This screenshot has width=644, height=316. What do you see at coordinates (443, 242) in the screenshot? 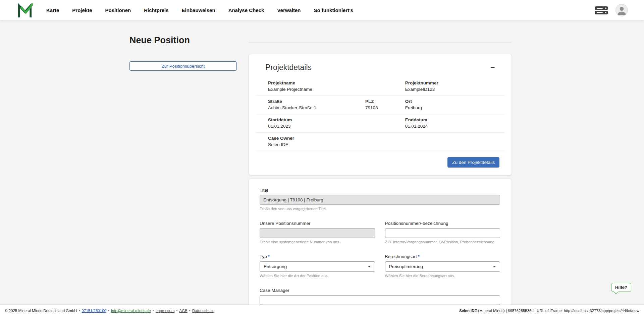
I see `positionsnummer-helper: Z.B. Interne-Vorgangsnummer, LV-Position…` at bounding box center [443, 242].